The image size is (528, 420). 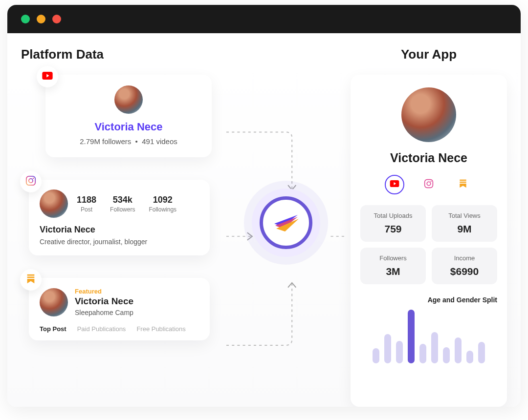 What do you see at coordinates (57, 19) in the screenshot?
I see `window-maximize-dot` at bounding box center [57, 19].